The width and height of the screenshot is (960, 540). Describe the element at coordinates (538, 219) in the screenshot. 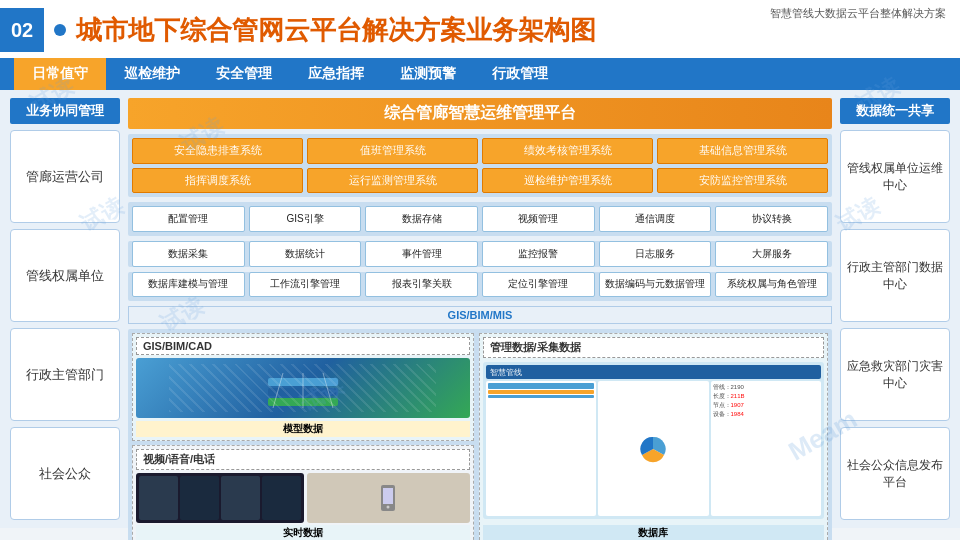

I see `mid-r1-3: 视频管理` at that location.